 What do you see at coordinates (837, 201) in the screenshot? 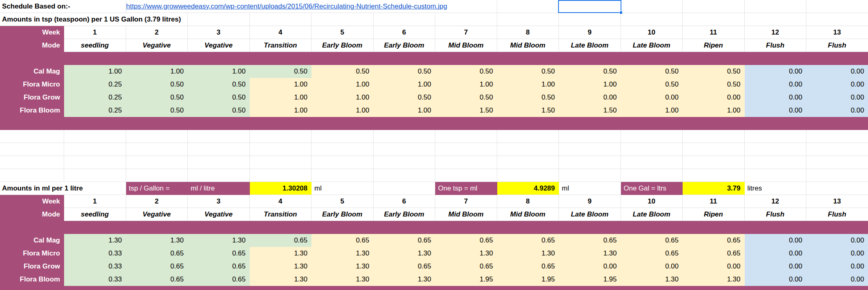
I see `week-cell: 13` at bounding box center [837, 201].